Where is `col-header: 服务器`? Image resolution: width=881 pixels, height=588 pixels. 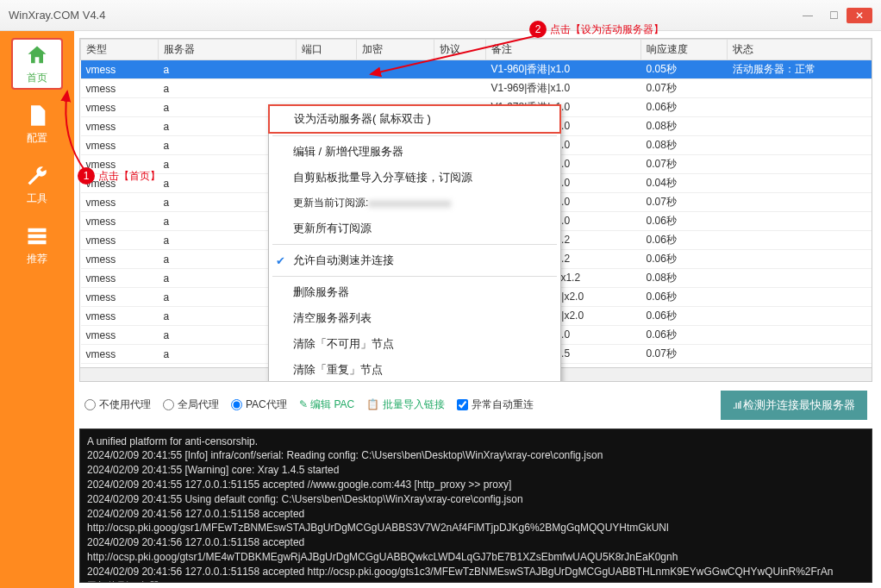
col-header: 服务器 is located at coordinates (228, 50).